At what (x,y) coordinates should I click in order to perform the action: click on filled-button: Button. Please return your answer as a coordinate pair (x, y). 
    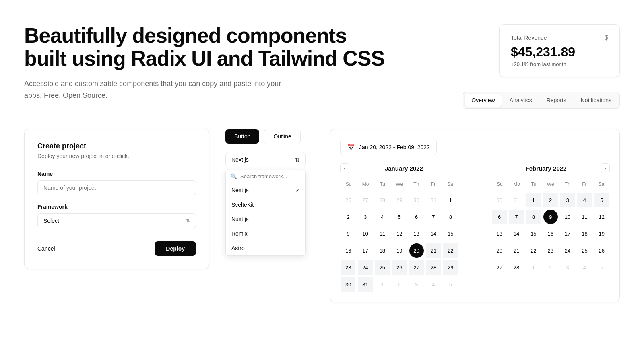
    Looking at the image, I should click on (242, 136).